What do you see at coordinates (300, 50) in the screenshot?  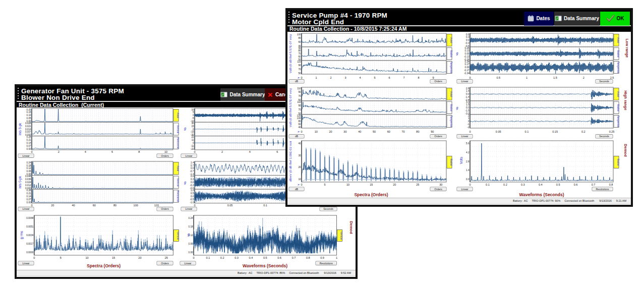 I see `svg-text: 80` at bounding box center [300, 50].